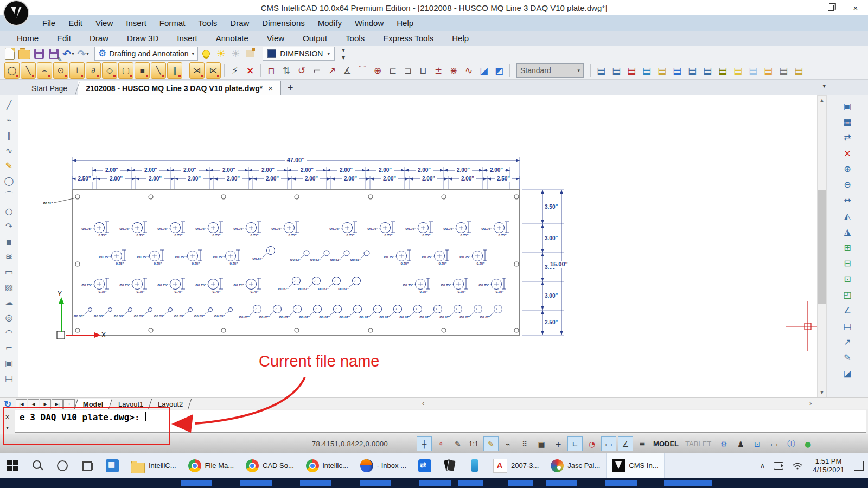 The width and height of the screenshot is (868, 488). Describe the element at coordinates (271, 70) in the screenshot. I see `dim-linear-icon: ⊓` at that location.